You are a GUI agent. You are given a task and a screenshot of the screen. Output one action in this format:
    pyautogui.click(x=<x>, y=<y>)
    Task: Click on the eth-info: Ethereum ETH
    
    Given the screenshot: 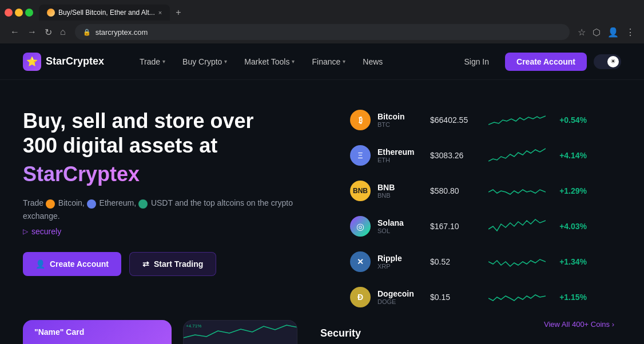 What is the action you would take?
    pyautogui.click(x=400, y=155)
    